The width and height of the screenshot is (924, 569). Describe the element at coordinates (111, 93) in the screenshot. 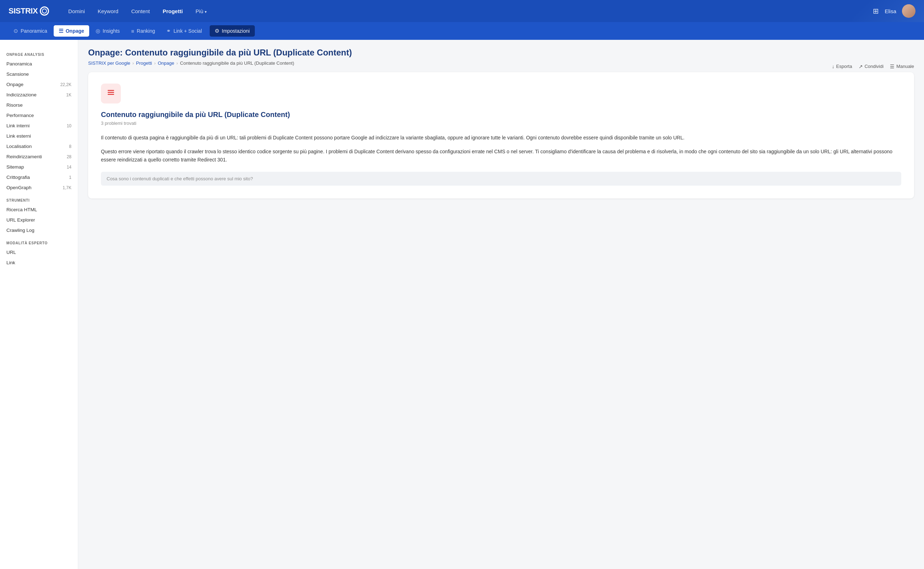

I see `list-icon` at that location.